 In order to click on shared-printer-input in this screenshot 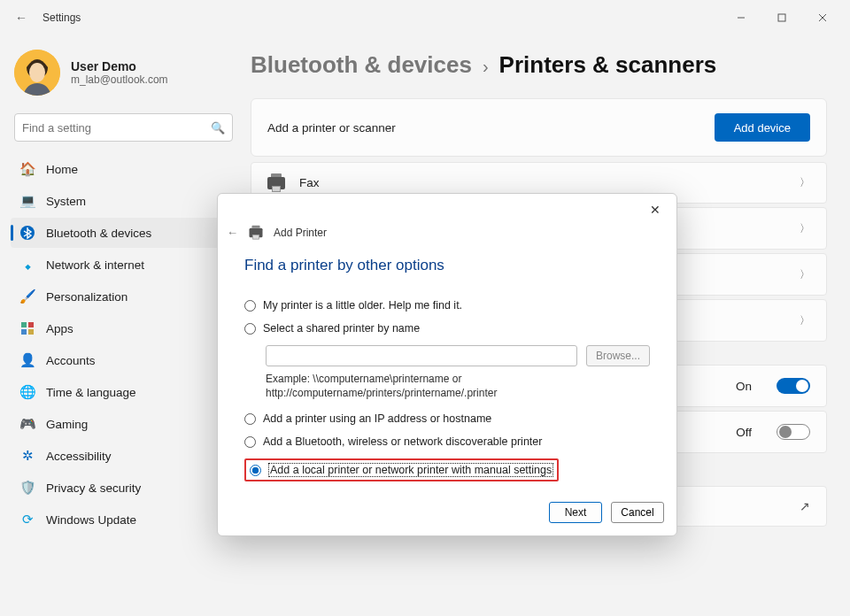, I will do `click(421, 356)`.